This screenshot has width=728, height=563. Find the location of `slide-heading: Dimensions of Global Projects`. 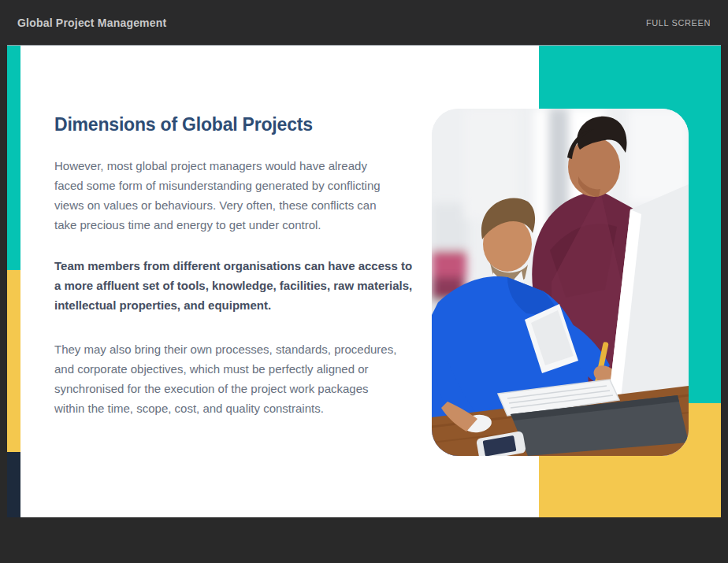

slide-heading: Dimensions of Global Projects is located at coordinates (184, 124).